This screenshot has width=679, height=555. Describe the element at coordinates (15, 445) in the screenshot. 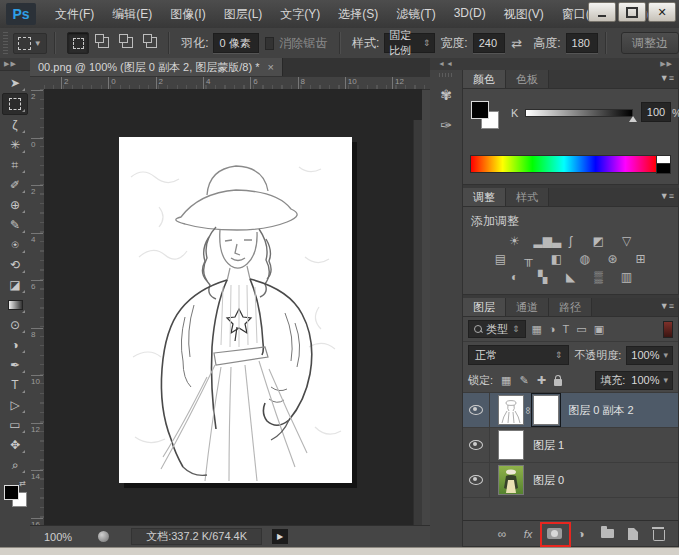

I see `hand-tool: ✥` at that location.